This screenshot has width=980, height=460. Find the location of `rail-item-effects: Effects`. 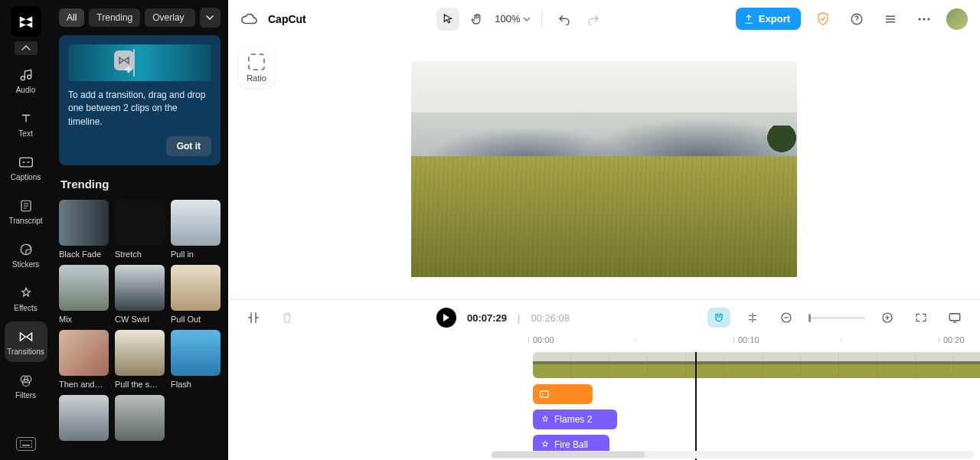

rail-item-effects: Effects is located at coordinates (26, 299).